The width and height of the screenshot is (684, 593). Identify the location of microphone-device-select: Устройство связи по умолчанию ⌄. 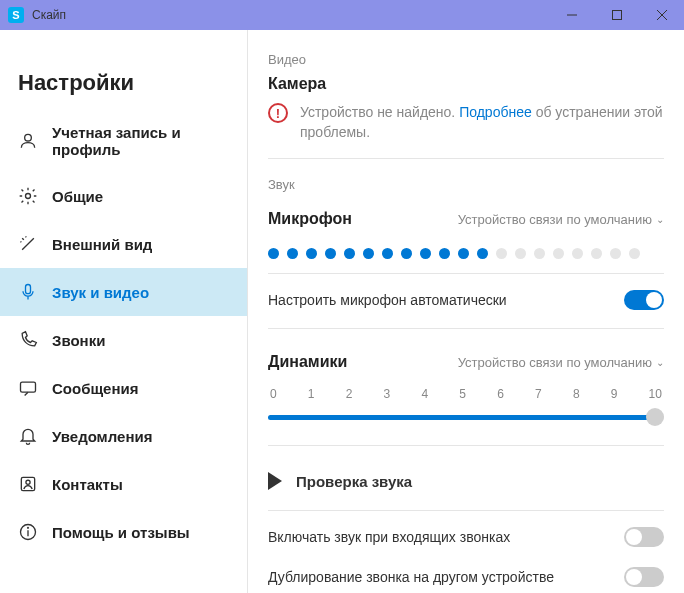
(561, 220).